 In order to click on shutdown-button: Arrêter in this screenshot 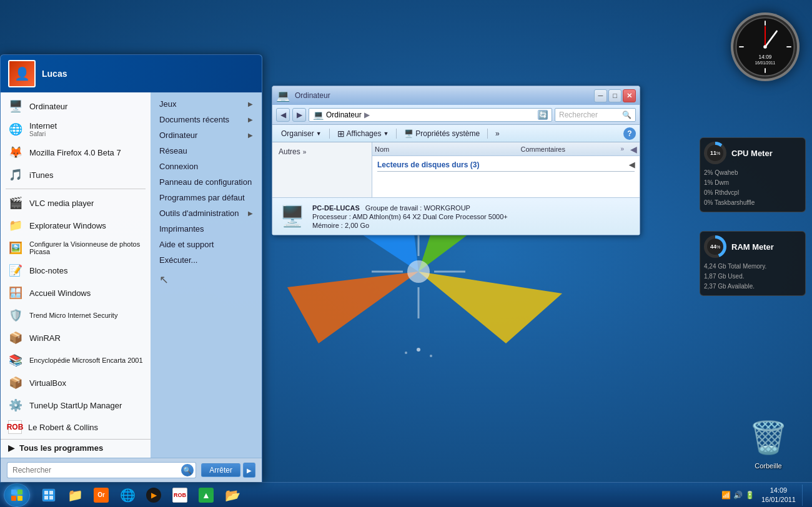, I will do `click(221, 470)`.